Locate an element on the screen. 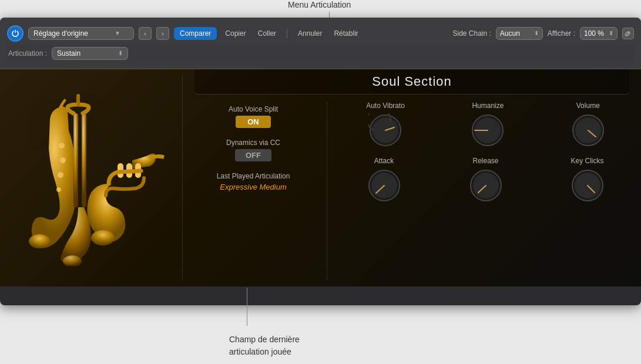 This screenshot has height=364, width=641. last-played-group: Last Played Articulation Expressive Medi… is located at coordinates (253, 182).